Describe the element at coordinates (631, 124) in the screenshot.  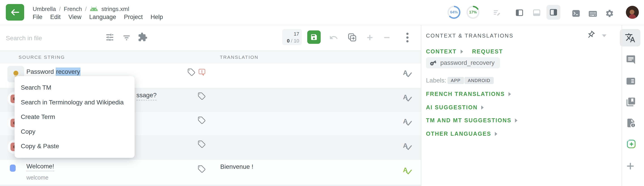
I see `sidebar-tab-file-info` at that location.